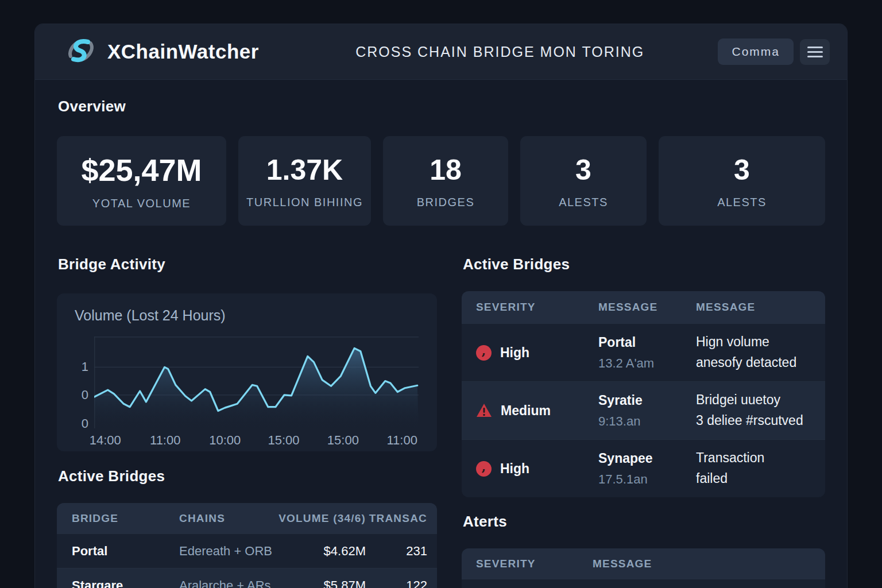 The image size is (882, 588). Describe the element at coordinates (583, 181) in the screenshot. I see `stat-card-alerts-1: 3 ALESTS` at that location.